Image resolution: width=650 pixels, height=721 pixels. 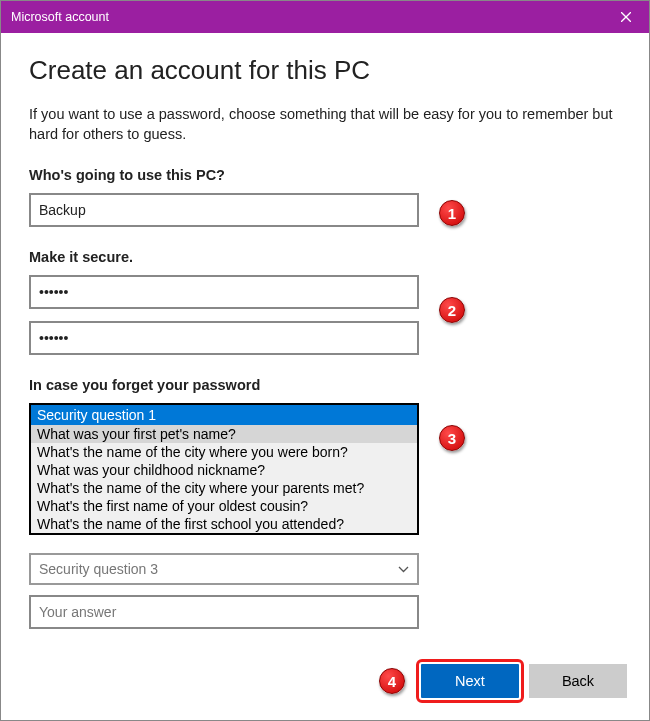 What do you see at coordinates (524, 681) in the screenshot?
I see `button-row: Next Back` at bounding box center [524, 681].